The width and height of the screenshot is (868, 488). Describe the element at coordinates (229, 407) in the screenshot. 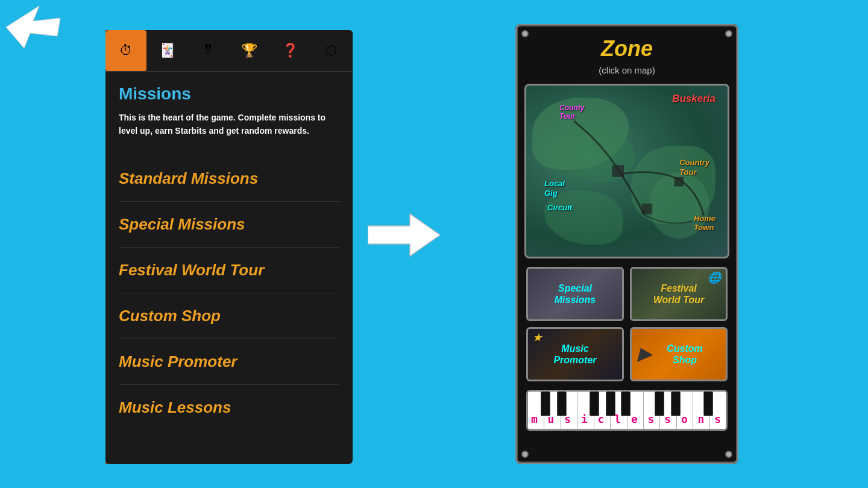

I see `menu-item-music-lessons: Music Lessons` at that location.